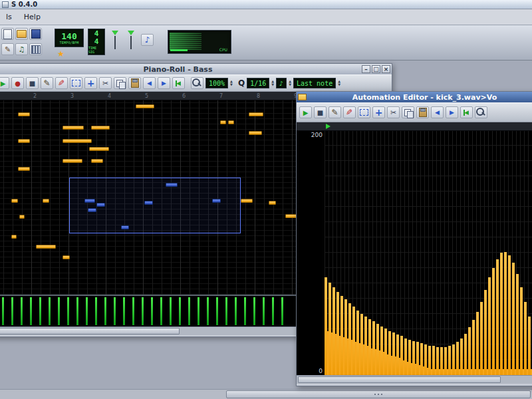  Describe the element at coordinates (414, 97) in the screenshot. I see `automation-titlebar: Automation Editor - kick_3.wav>Vo` at that location.